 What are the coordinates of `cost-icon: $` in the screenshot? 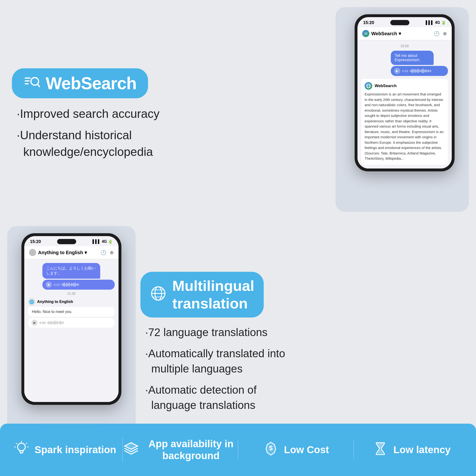 It's located at (271, 450).